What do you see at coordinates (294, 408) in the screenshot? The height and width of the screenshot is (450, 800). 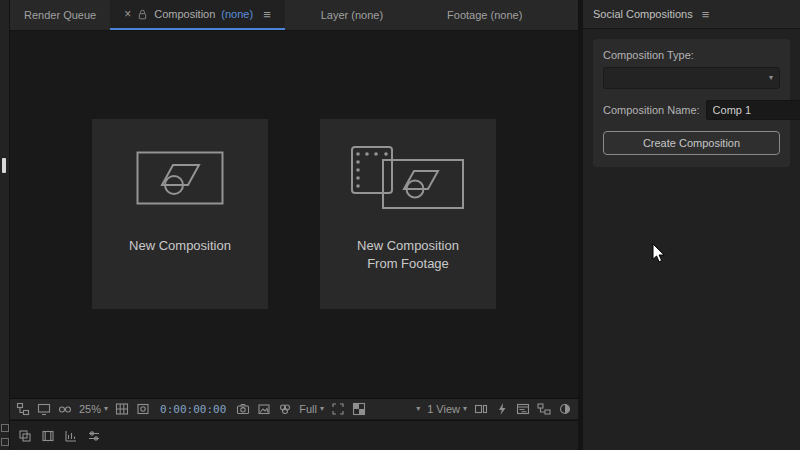 I see `viewer-statusbar: 25% ▾ 0:00:00:00 Full ▾` at bounding box center [294, 408].